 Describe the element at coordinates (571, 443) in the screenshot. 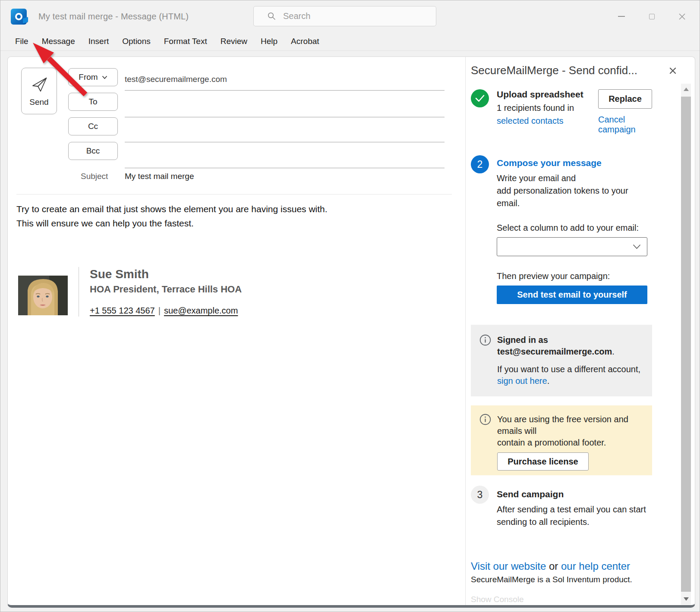

I see `free-version-line-2: contain a promotional footer.` at that location.